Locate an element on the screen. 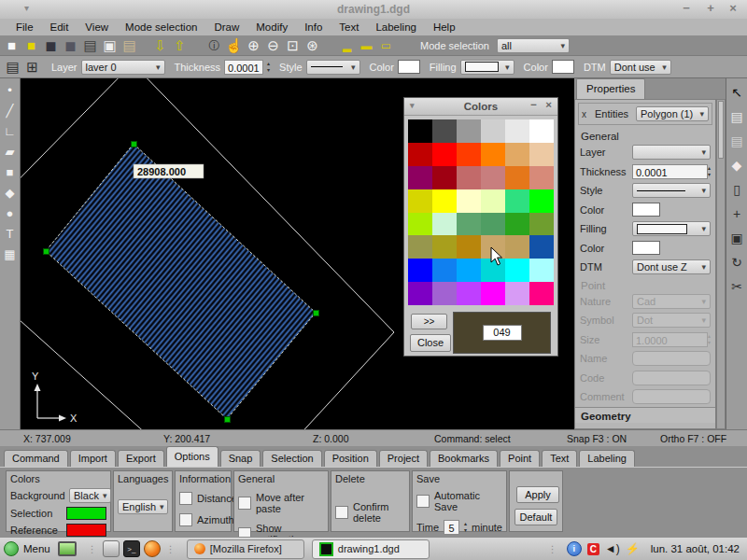  fill-color-swatch is located at coordinates (646, 248).